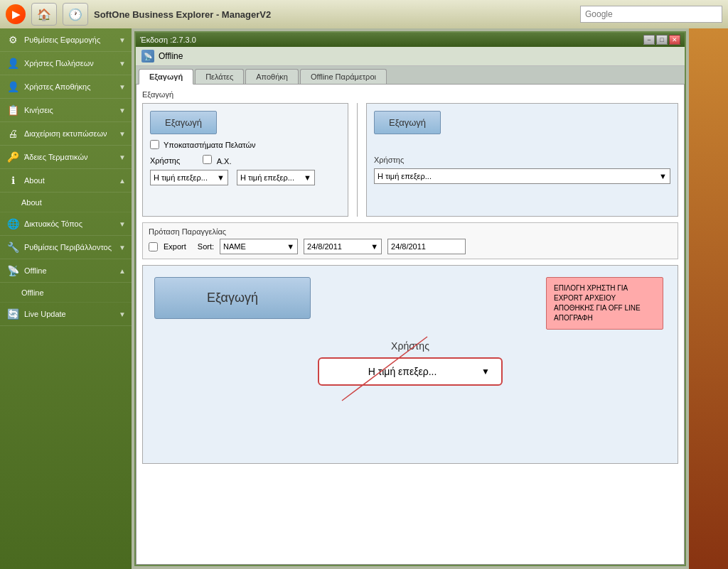 The width and height of the screenshot is (728, 569). What do you see at coordinates (410, 372) in the screenshot?
I see `user-dropdown-big: Η τιμή επεξερ... ▼` at bounding box center [410, 372].